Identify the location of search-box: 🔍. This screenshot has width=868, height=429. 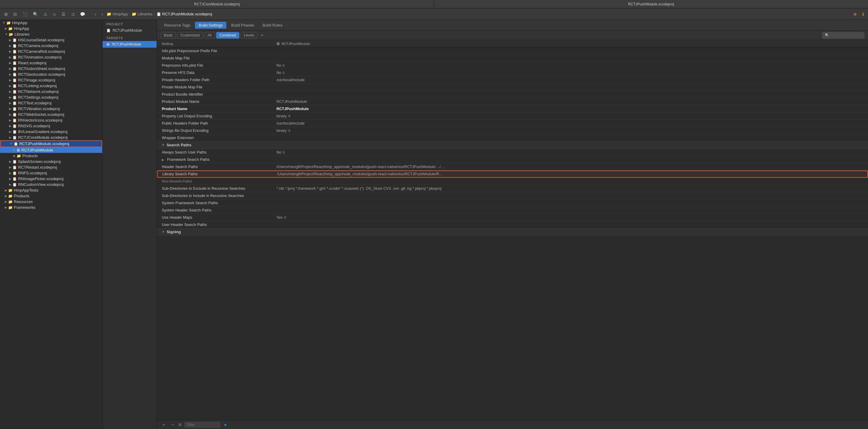
(843, 35).